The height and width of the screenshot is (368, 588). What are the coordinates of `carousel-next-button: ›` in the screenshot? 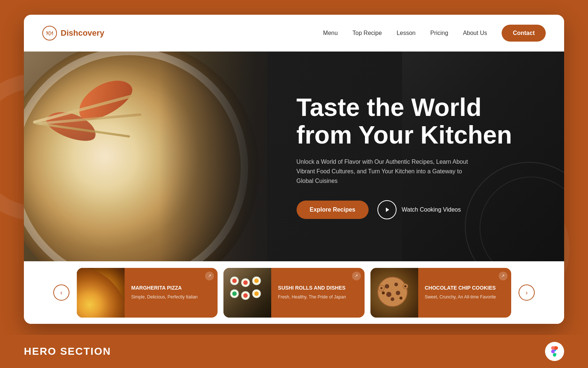 It's located at (527, 293).